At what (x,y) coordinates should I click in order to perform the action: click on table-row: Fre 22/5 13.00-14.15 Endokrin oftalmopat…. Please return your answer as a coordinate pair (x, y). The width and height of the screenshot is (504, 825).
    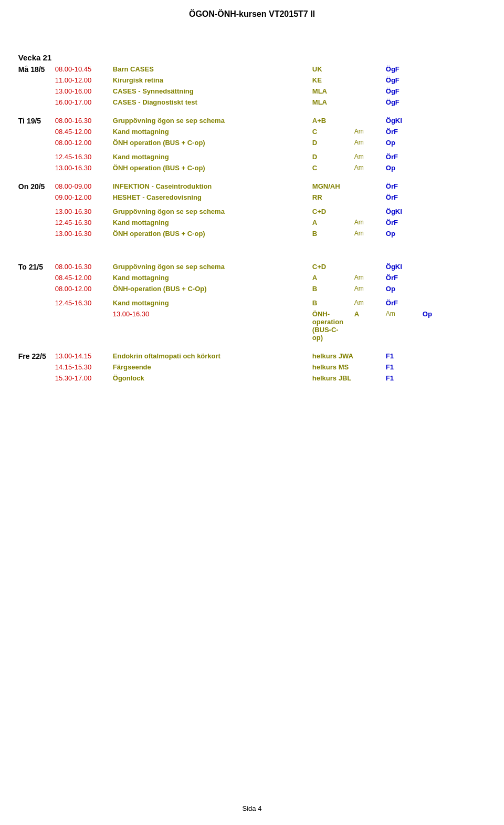
    Looking at the image, I should click on (252, 356).